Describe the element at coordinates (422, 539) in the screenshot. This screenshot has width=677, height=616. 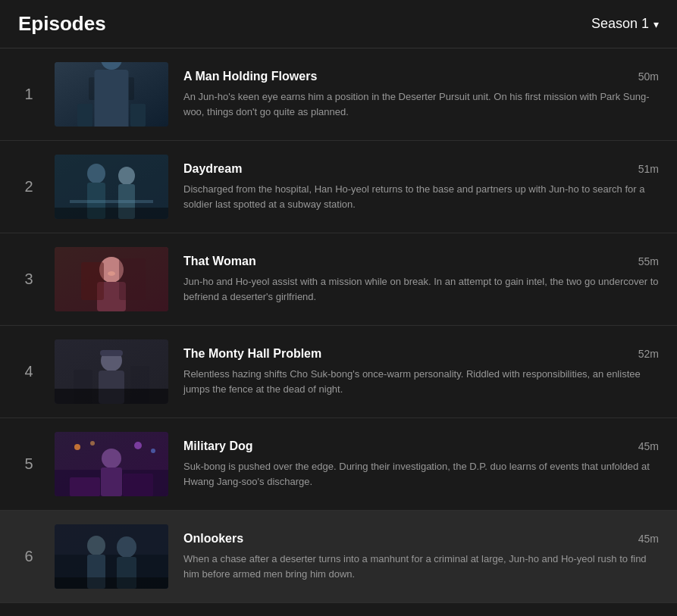
I see `episode-title-row: Onlookers 45m` at that location.